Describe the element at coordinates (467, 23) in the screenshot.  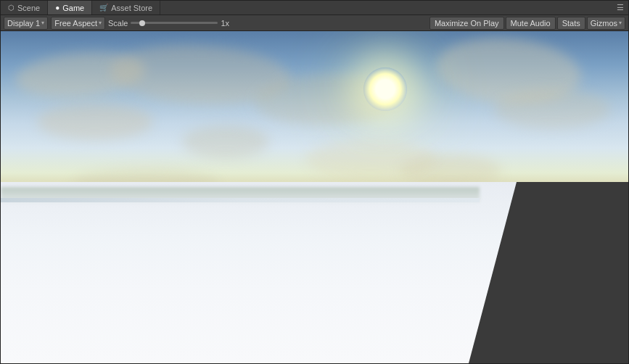
I see `maximize-on-play-button: Maximize On Play` at that location.